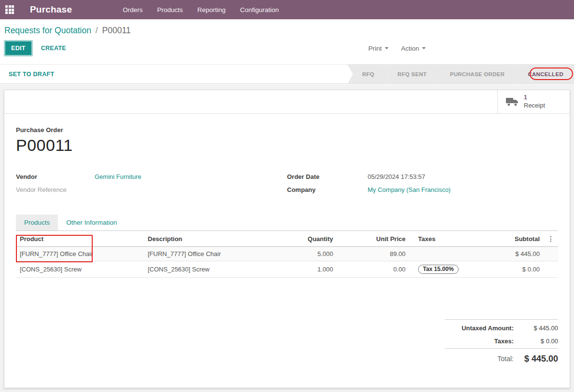  Describe the element at coordinates (536, 328) in the screenshot. I see `untaxed-amount-value: $ 445.00` at that location.